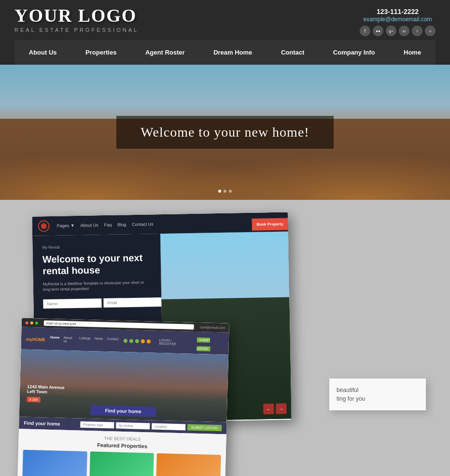 This screenshot has height=476, width=450. What do you see at coordinates (55, 339) in the screenshot?
I see `card2-nav-home: Home` at bounding box center [55, 339].